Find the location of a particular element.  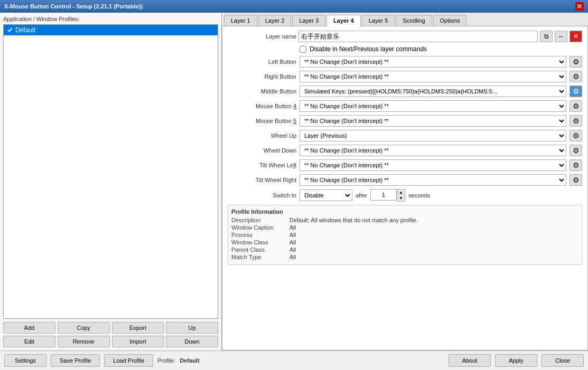

tilt-wheel-right-label: Tilt Wheel Right is located at coordinates (262, 180).